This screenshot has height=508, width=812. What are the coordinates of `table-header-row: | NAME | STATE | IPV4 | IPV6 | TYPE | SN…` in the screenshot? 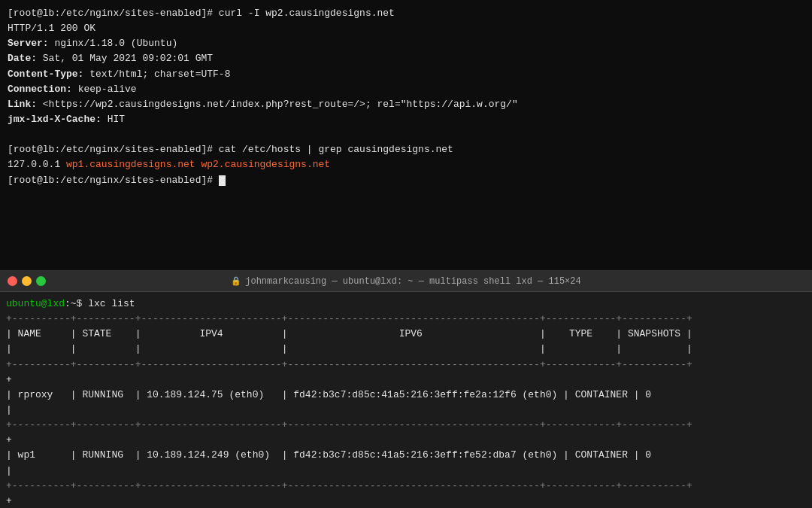 It's located at (349, 334).